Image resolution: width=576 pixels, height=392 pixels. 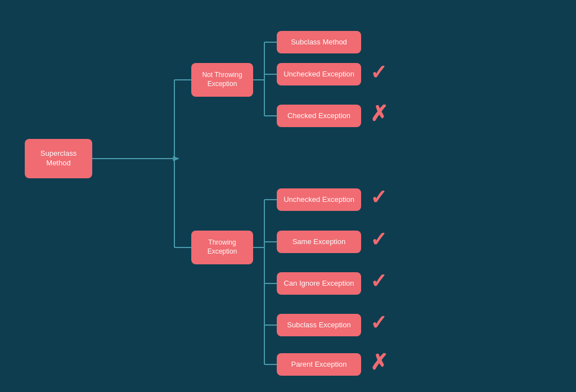 I want to click on check-icon-unchecked-1: ✓, so click(x=379, y=73).